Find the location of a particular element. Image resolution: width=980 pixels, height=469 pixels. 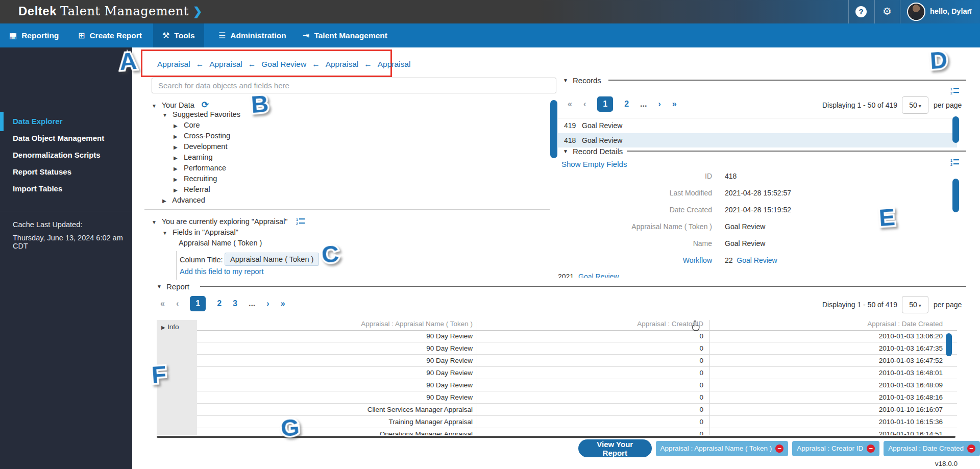

column-header-date-created: Appraisal : Date Created is located at coordinates (829, 325).